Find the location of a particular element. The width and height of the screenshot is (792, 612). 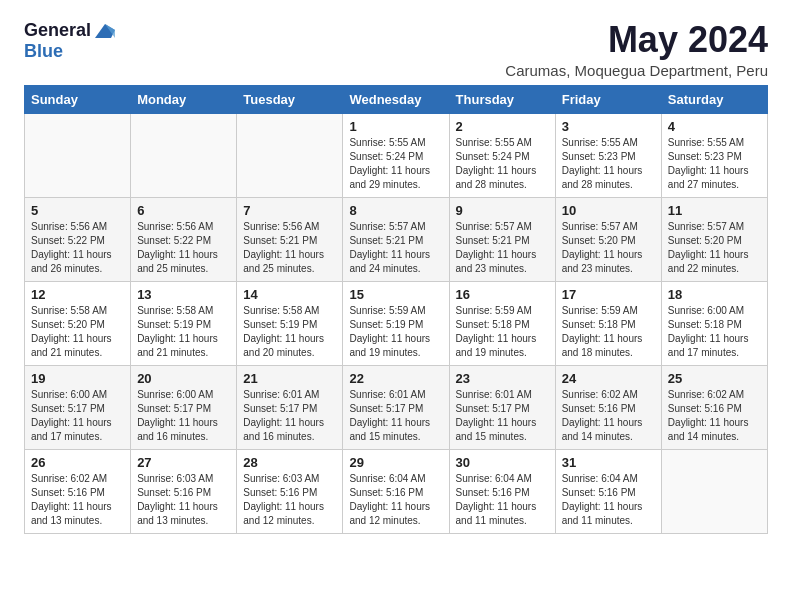

day-info: Sunrise: 5:59 AMSunset: 5:19 PMDaylight:… is located at coordinates (396, 332).